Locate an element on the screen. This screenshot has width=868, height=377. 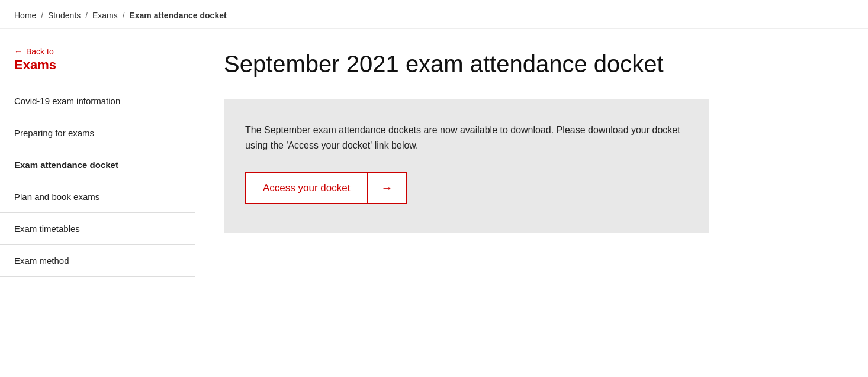
sidebar-item-plan: Plan and book exams is located at coordinates (97, 197).